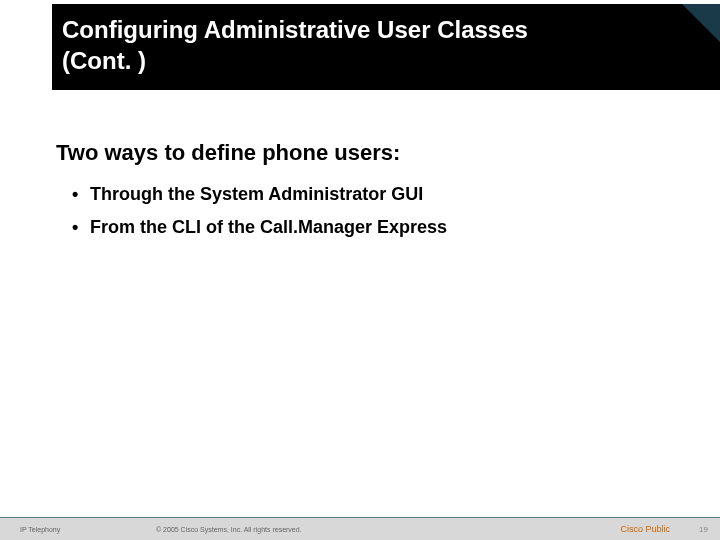 This screenshot has height=540, width=720. I want to click on footer: IP Telephony © 2005 Cisco Systems, Inc. …, so click(360, 529).